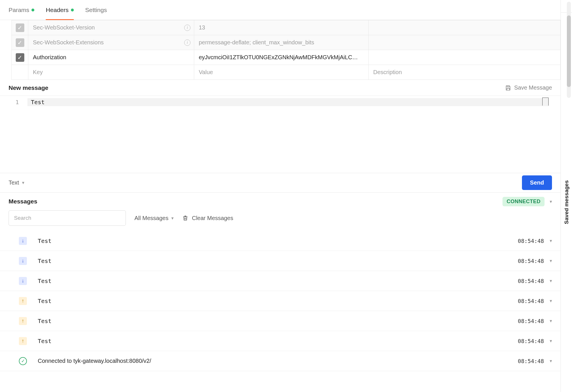 The height and width of the screenshot is (392, 572). Describe the element at coordinates (286, 28) in the screenshot. I see `header-row: ✓Sec-WebSocket-Versioni13` at that location.